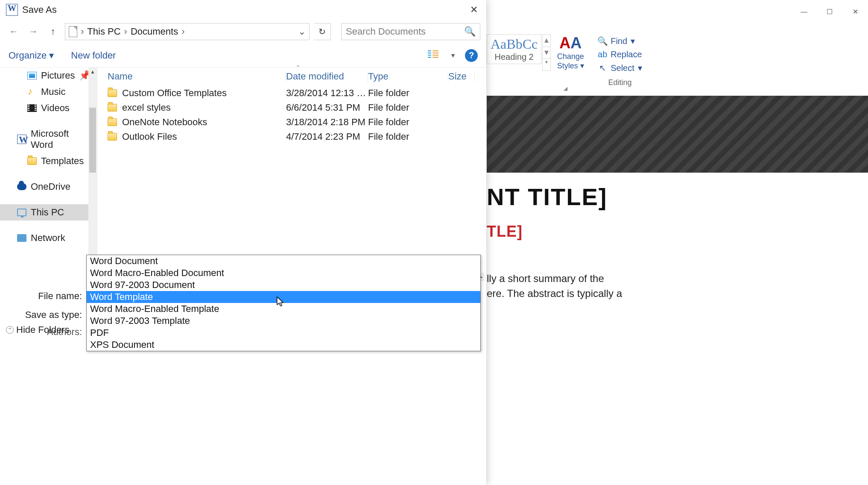 The image size is (868, 485). I want to click on dialog-launcher-icon: ◢, so click(565, 88).